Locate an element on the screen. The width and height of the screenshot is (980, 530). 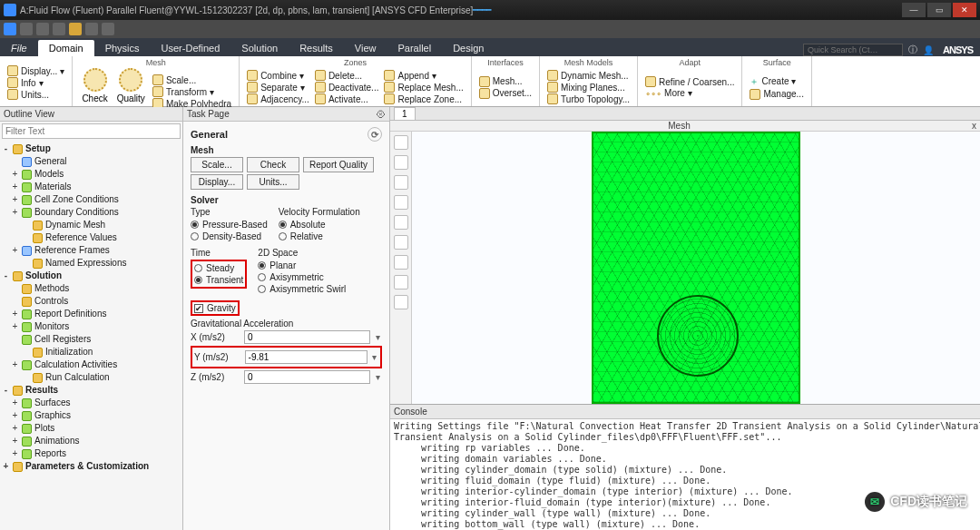
mixing-planes-button: Mixing Planes... is located at coordinates (588, 87).